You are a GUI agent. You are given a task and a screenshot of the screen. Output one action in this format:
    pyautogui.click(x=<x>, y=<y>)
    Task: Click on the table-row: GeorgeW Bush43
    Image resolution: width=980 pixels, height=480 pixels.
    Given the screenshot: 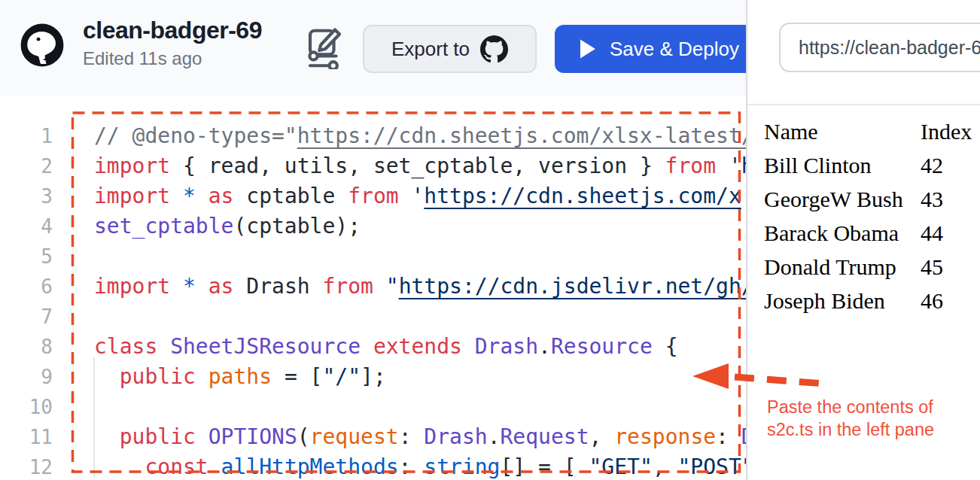 What is the action you would take?
    pyautogui.click(x=868, y=199)
    